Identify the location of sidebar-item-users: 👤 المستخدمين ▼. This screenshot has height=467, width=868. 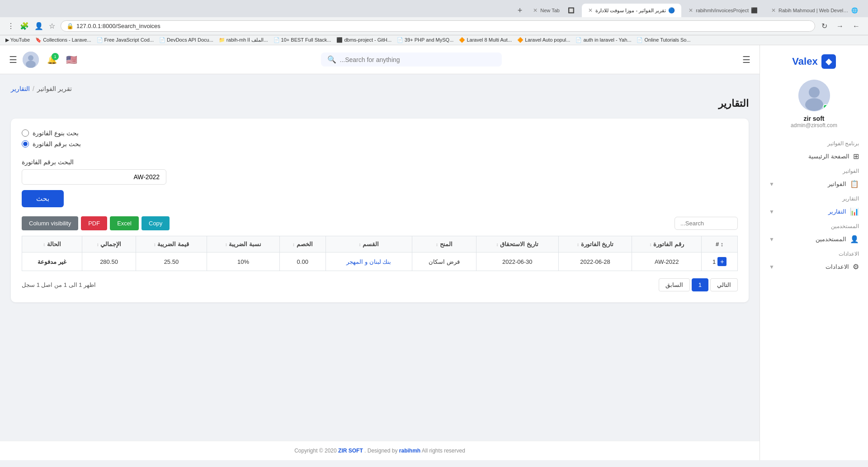
(814, 239).